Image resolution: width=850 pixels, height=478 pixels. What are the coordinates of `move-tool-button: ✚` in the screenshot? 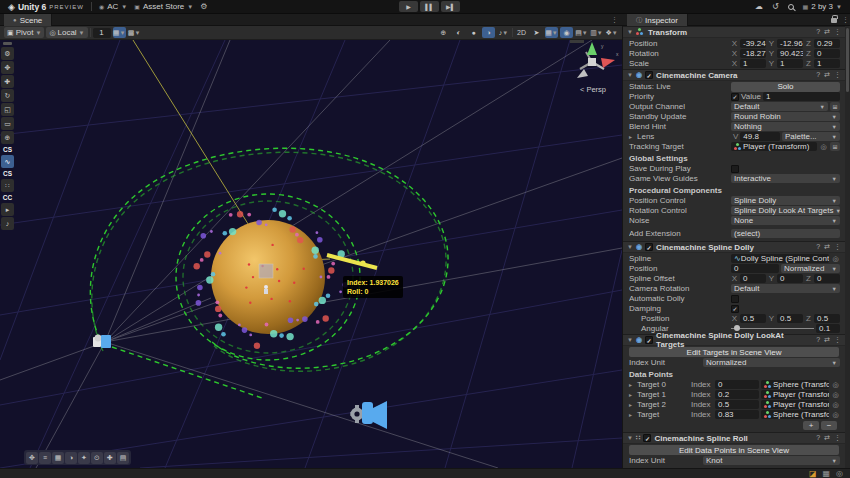 It's located at (8, 82).